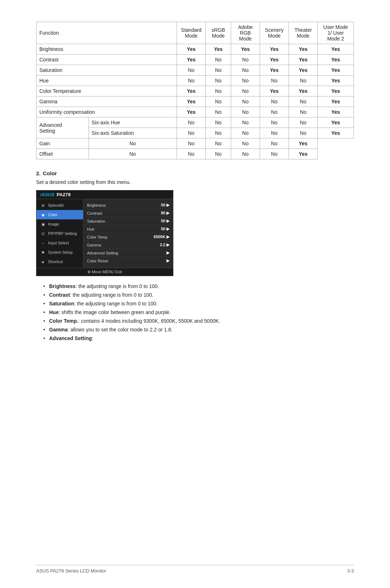 Image resolution: width=390 pixels, height=588 pixels. What do you see at coordinates (105, 233) in the screenshot?
I see `menu-mockup: /ASUS PA279 ⊞Splendid◉Color▣Image⊡PIP/PB…` at bounding box center [105, 233].